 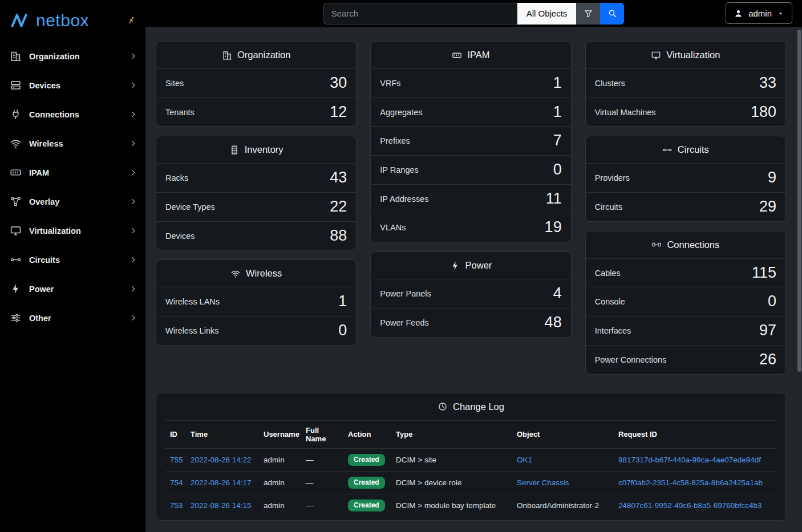 I want to click on stat-row-virtual-machines: Virtual Machines 180, so click(x=686, y=112).